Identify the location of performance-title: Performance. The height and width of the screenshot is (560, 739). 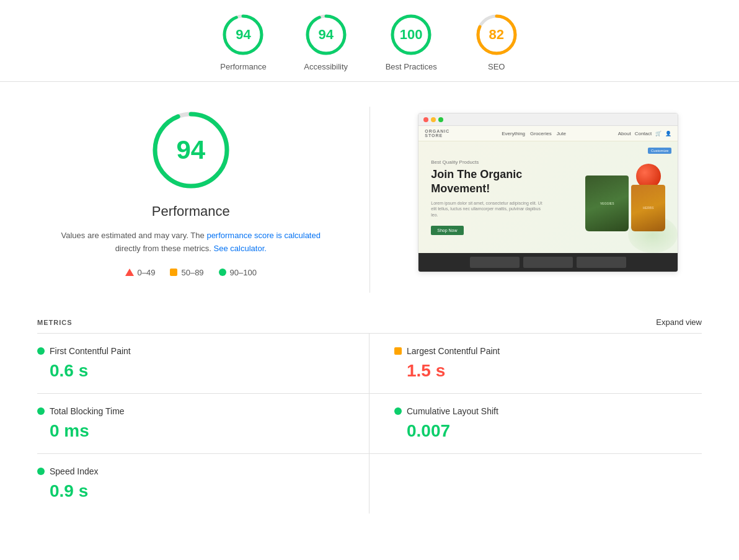
(191, 211).